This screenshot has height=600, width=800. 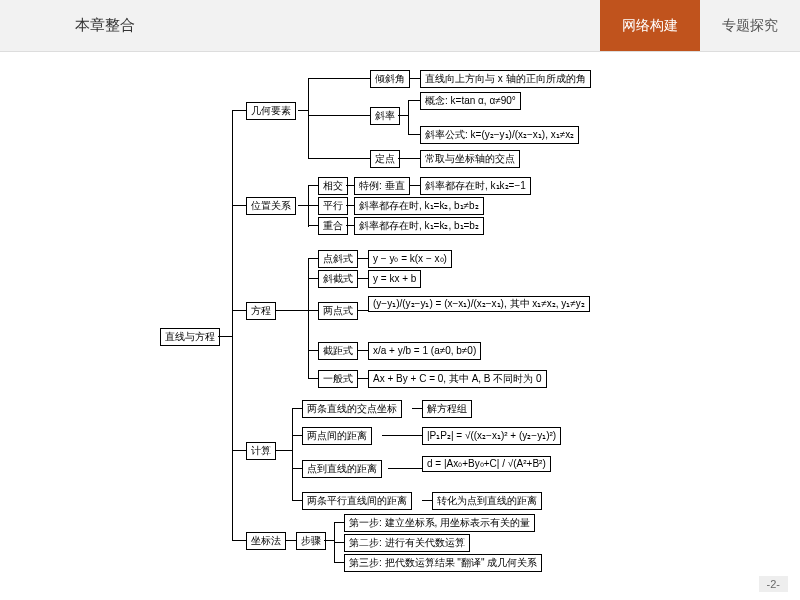 I want to click on tab-topic: 专题探究, so click(x=750, y=26).